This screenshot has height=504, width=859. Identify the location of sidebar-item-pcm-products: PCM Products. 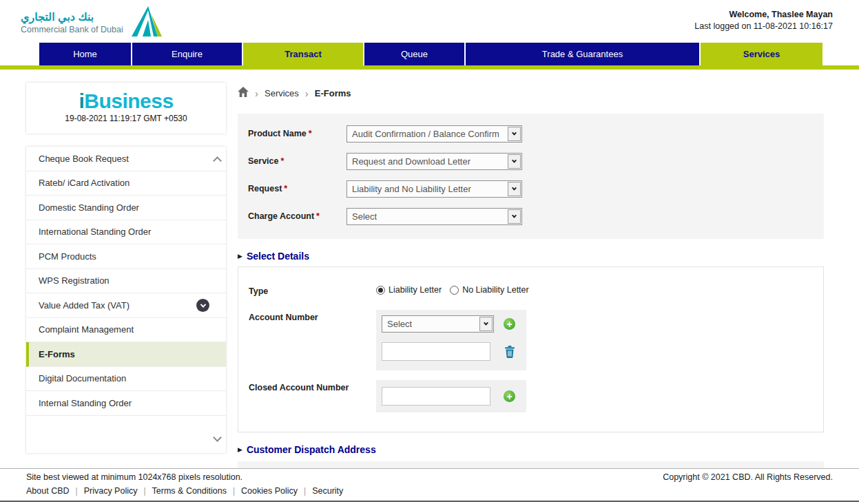
(126, 257).